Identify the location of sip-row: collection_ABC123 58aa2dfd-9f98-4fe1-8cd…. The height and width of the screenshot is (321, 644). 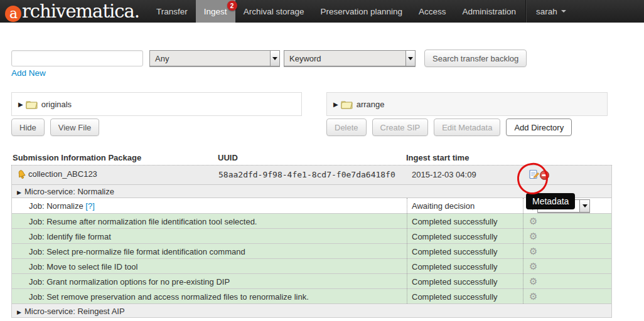
(311, 175).